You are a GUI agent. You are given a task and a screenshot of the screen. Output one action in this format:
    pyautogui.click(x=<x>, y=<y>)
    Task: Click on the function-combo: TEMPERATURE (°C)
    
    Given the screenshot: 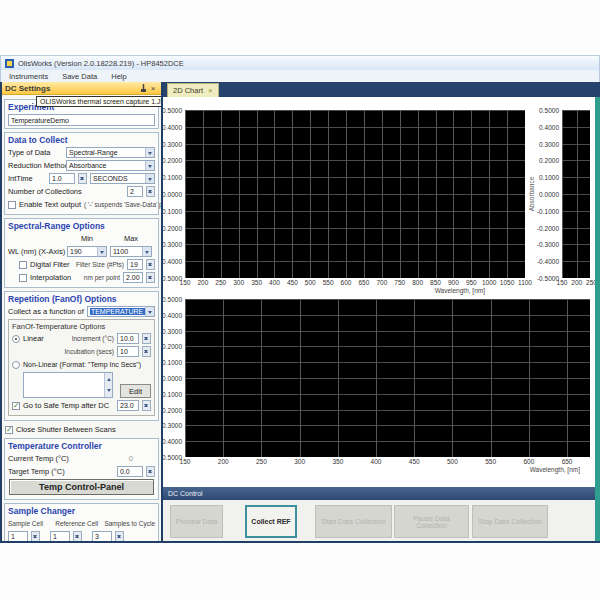 What is the action you would take?
    pyautogui.click(x=121, y=312)
    